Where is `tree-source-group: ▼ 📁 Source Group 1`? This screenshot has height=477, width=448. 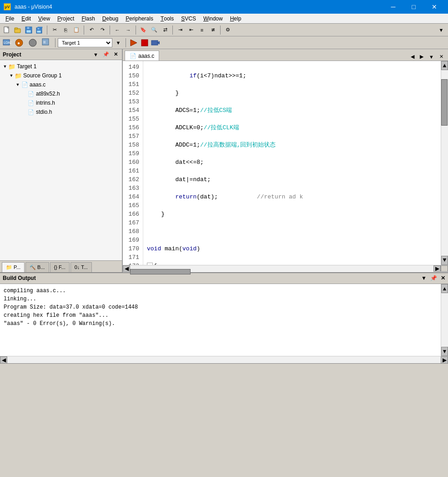
tree-source-group: ▼ 📁 Source Group 1 is located at coordinates (61, 76).